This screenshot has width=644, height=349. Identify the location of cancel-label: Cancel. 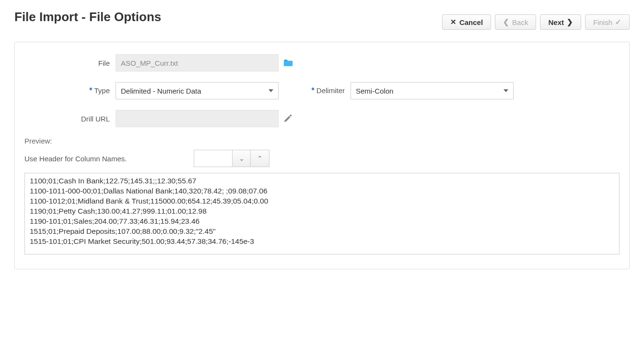
(471, 22).